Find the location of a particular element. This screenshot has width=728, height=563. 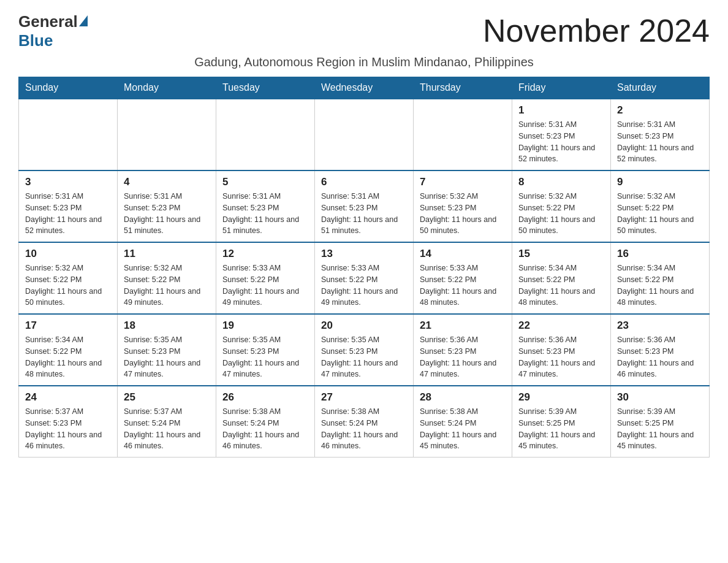

day-number: 28 is located at coordinates (463, 397).